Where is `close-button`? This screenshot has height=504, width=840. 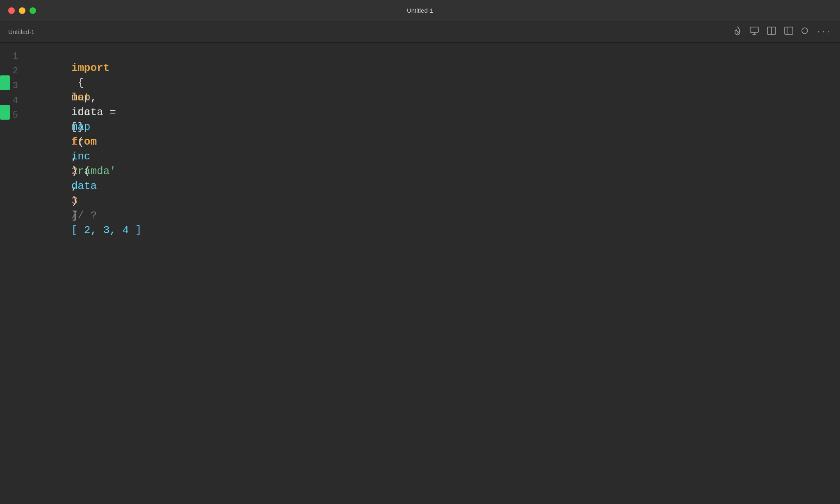 close-button is located at coordinates (11, 11).